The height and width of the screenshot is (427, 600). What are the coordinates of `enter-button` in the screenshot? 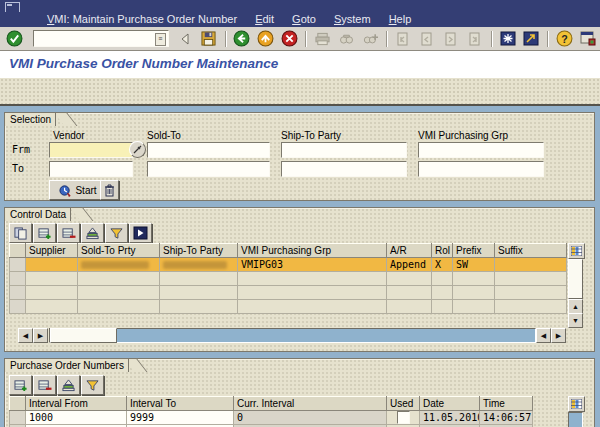 It's located at (15, 38).